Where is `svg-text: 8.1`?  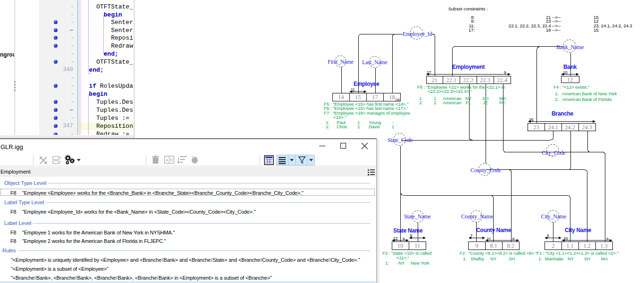 svg-text: 8.1 is located at coordinates (494, 246).